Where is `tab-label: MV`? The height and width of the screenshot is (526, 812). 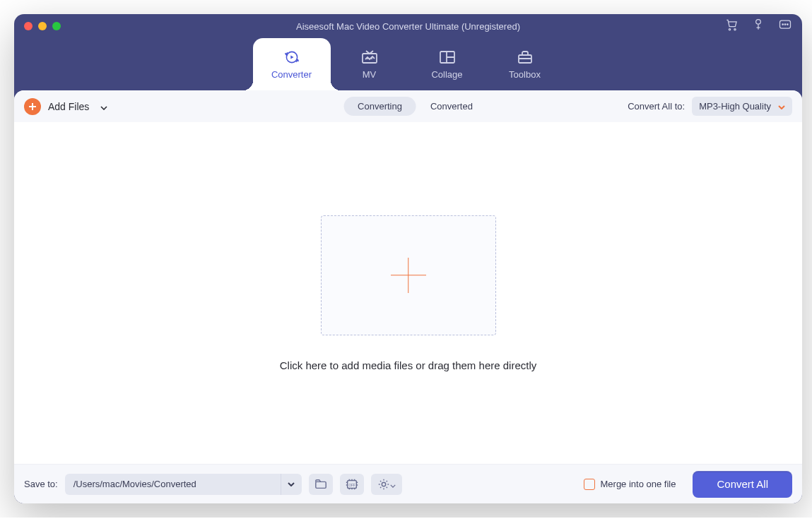
tab-label: MV is located at coordinates (370, 75).